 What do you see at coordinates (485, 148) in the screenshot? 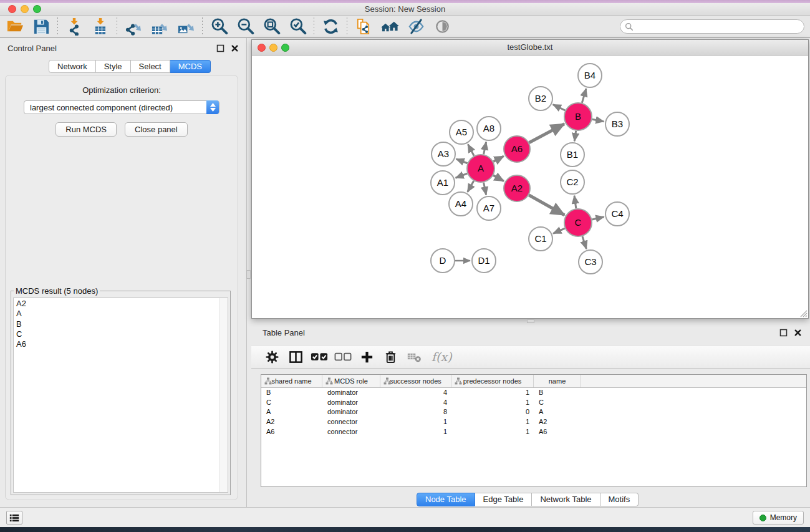
I see `edge-A-A8` at bounding box center [485, 148].